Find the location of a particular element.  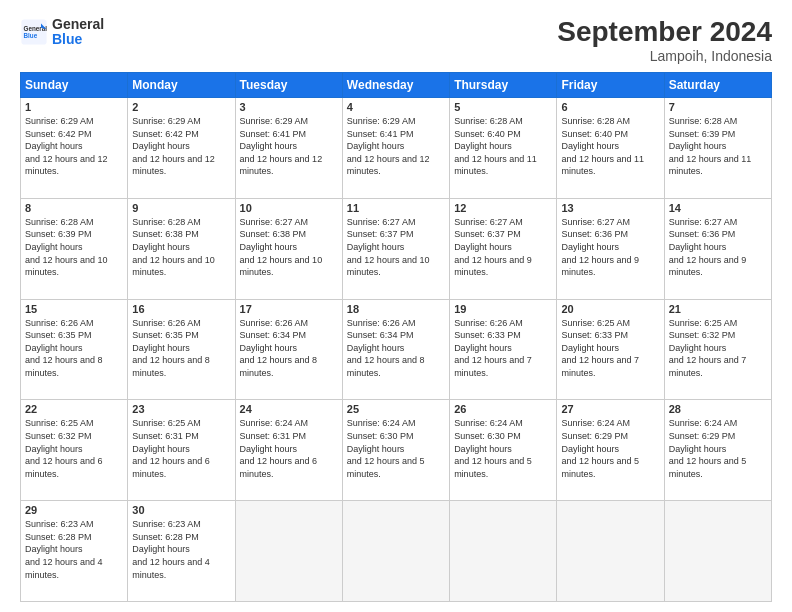

col-sunday: Sunday is located at coordinates (74, 86).